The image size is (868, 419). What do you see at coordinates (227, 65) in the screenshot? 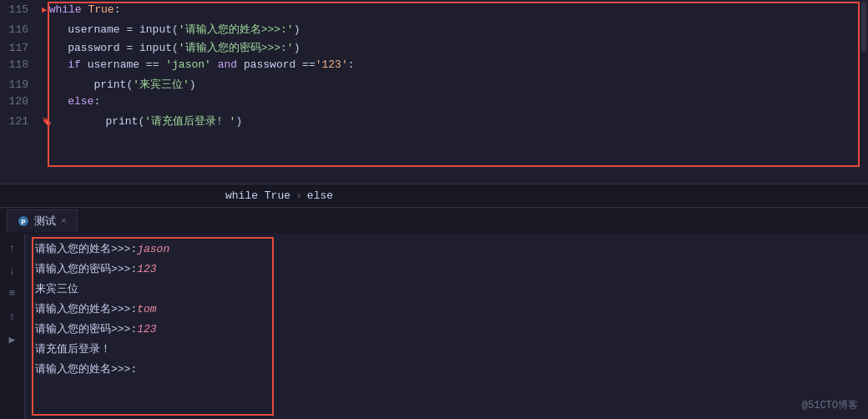
I see `token: and` at bounding box center [227, 65].